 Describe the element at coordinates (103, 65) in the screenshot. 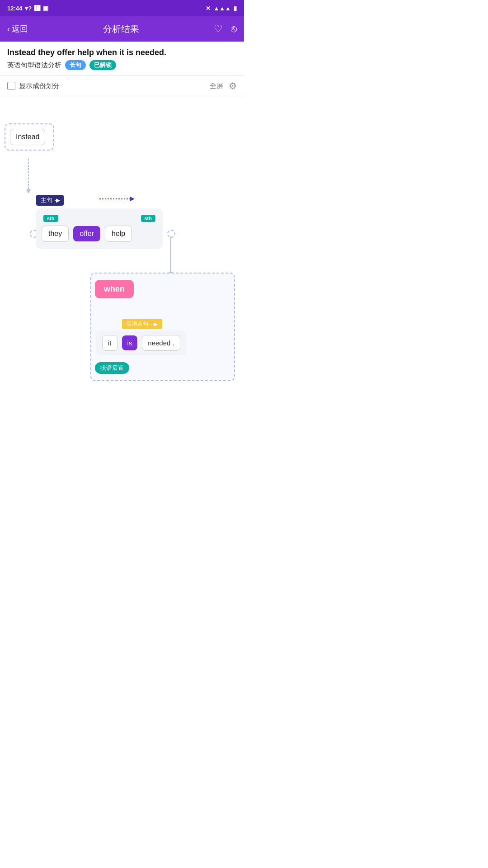

I see `unlocked-badge: 已解锁` at that location.